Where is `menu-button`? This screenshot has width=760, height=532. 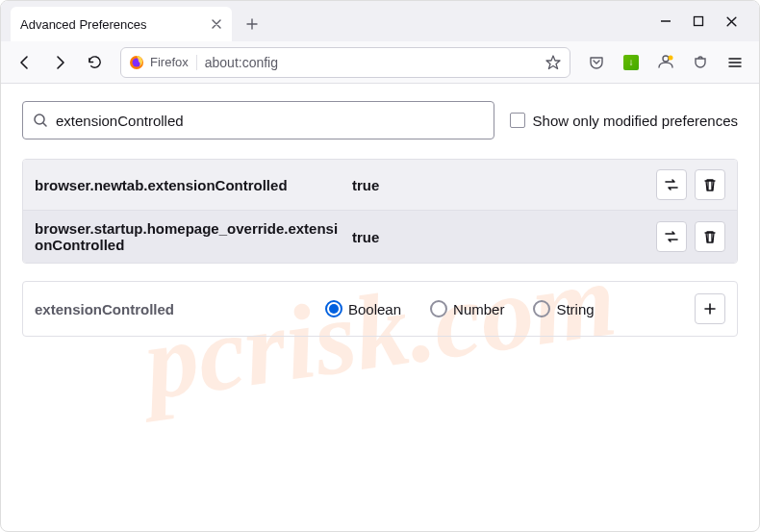 menu-button is located at coordinates (735, 63).